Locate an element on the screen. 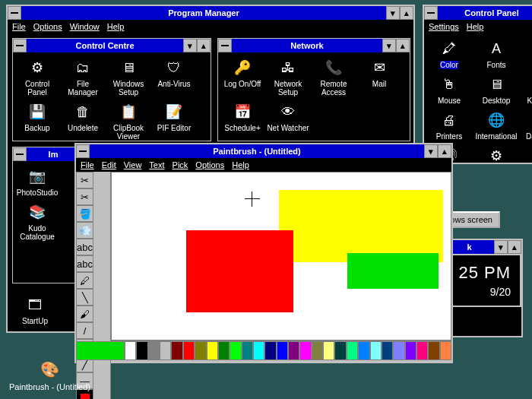 This screenshot has height=399, width=532. cp-item-8: 🕒Date/Time is located at coordinates (526, 125).